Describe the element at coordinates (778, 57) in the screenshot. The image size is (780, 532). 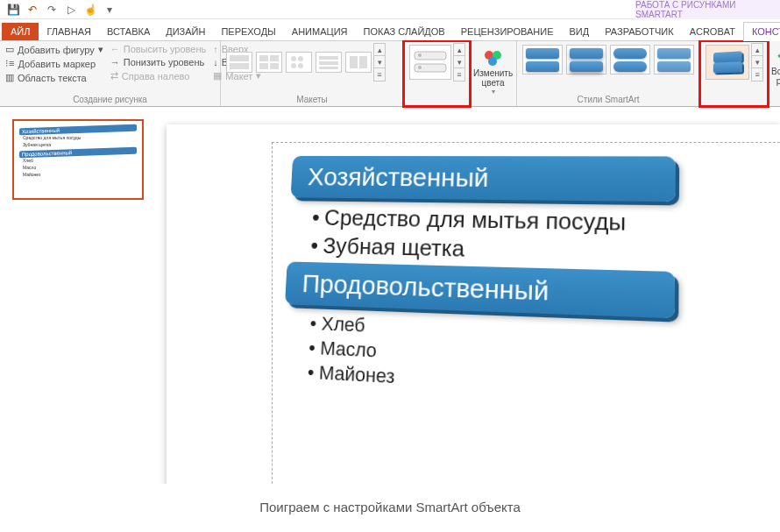
I see `reset-icon` at that location.